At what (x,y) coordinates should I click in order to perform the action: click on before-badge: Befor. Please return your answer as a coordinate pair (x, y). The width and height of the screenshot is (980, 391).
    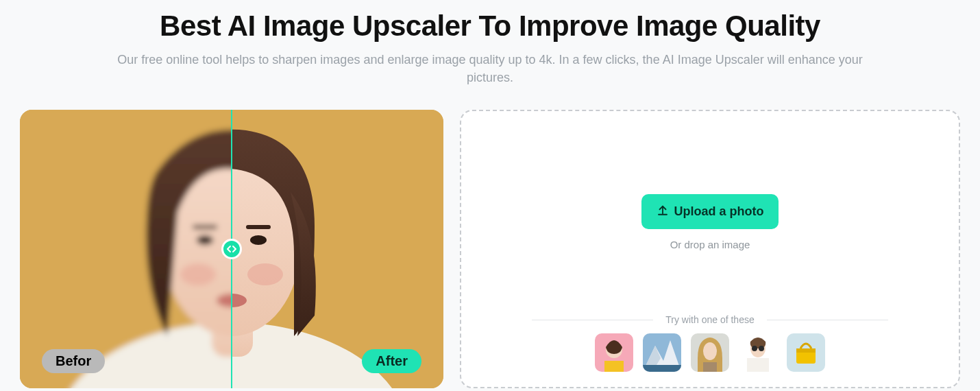
    Looking at the image, I should click on (73, 361).